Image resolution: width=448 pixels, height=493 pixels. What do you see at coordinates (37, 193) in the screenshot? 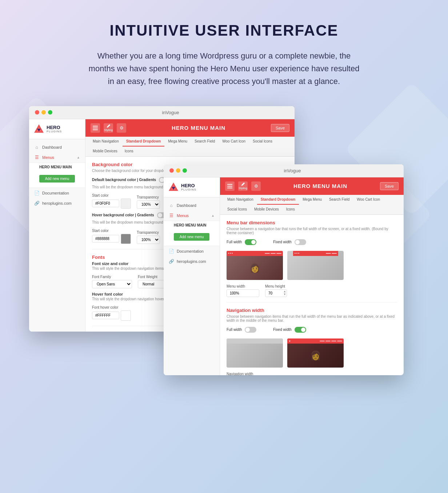
I see `doc-icon: 📄` at bounding box center [37, 193].